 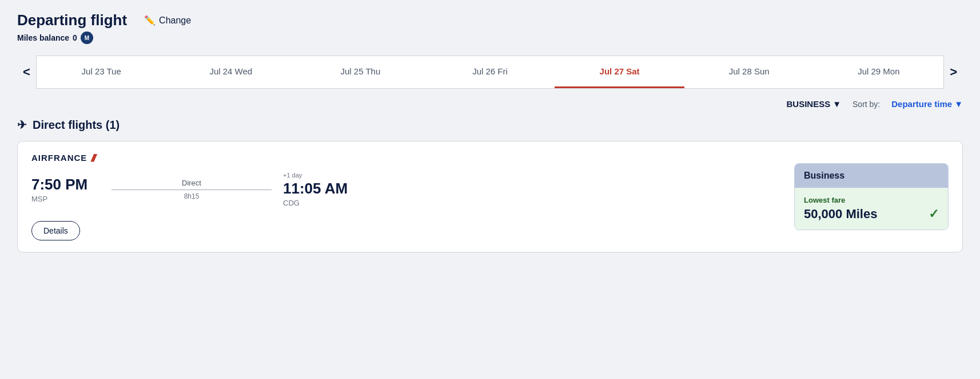 I want to click on controls-row: BUSINESS ▼ Sort by: Departure time ▼, so click(x=490, y=104).